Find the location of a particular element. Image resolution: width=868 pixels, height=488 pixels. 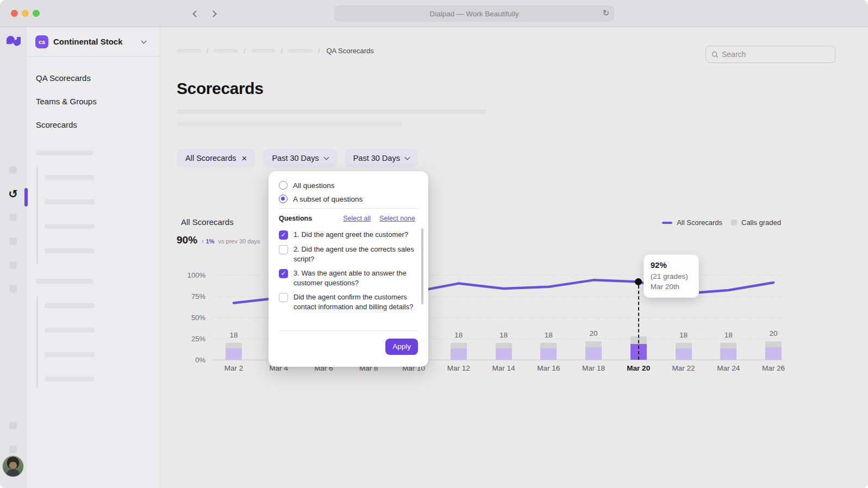

x-axis-label: Mar 18 is located at coordinates (594, 368).